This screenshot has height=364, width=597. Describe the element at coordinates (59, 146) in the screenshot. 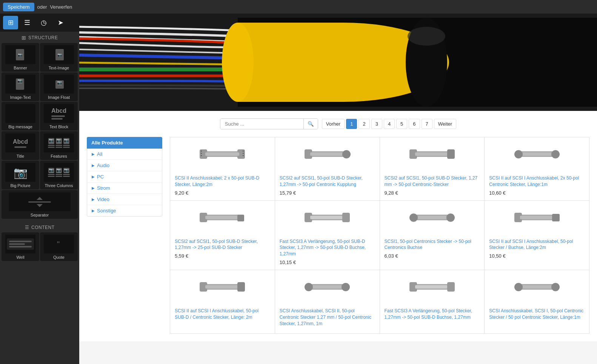

I see `component-features: 📷 📷 📷 Features` at that location.